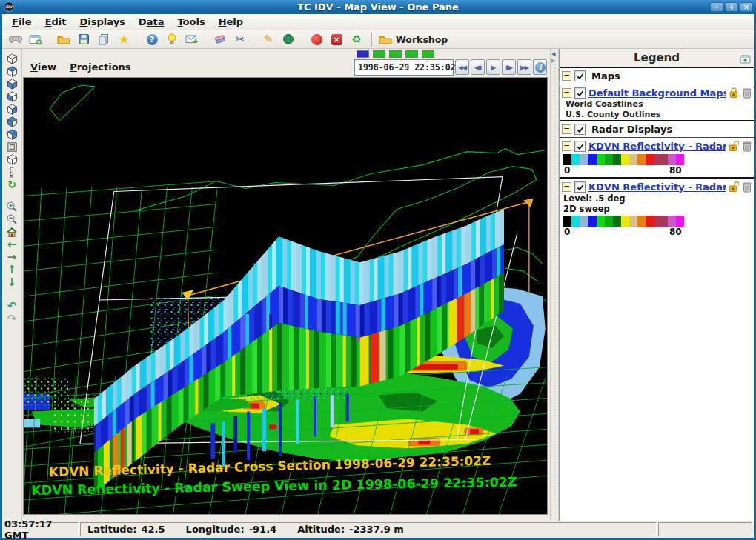  I want to click on new-window-icon, so click(36, 39).